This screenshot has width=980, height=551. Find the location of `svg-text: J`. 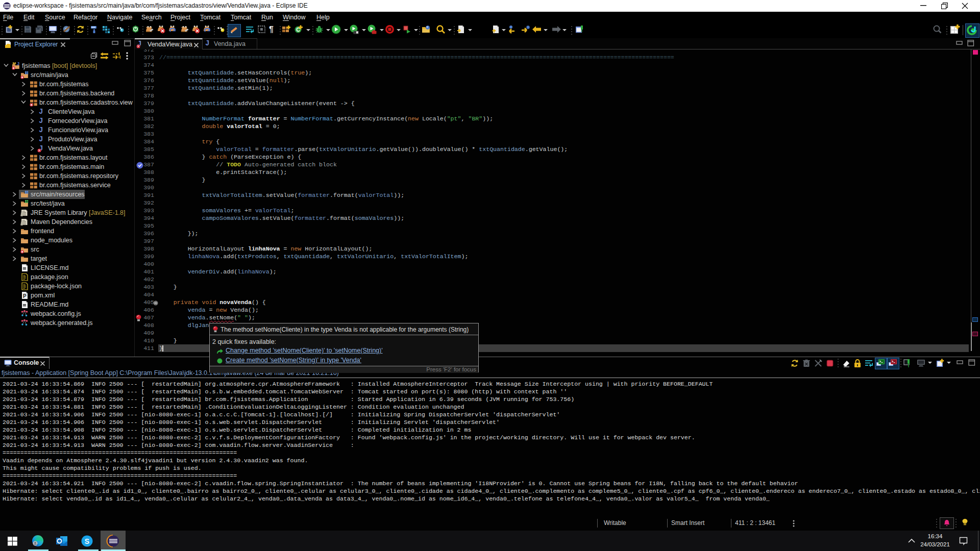

svg-text: J is located at coordinates (18, 64).